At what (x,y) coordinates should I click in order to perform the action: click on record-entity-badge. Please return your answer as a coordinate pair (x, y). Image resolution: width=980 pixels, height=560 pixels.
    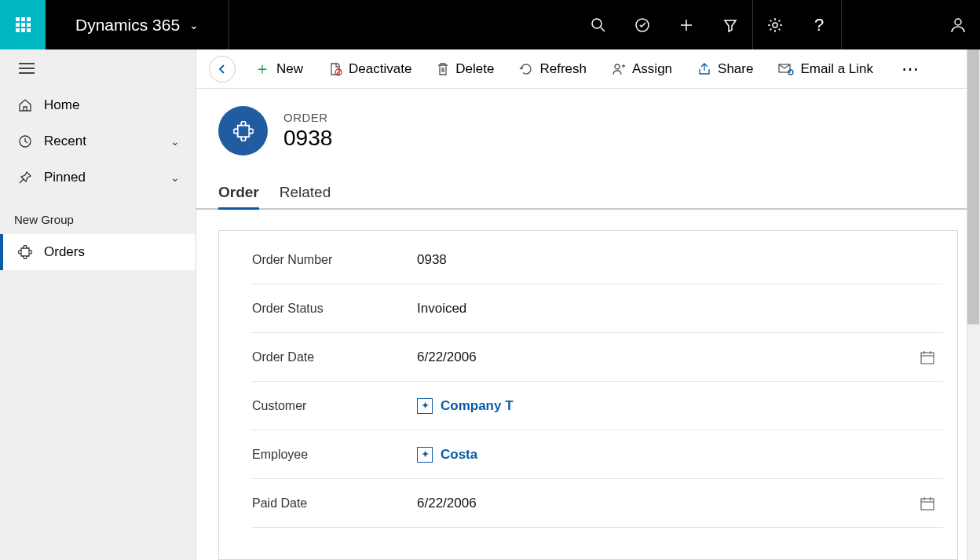
    Looking at the image, I should click on (243, 130).